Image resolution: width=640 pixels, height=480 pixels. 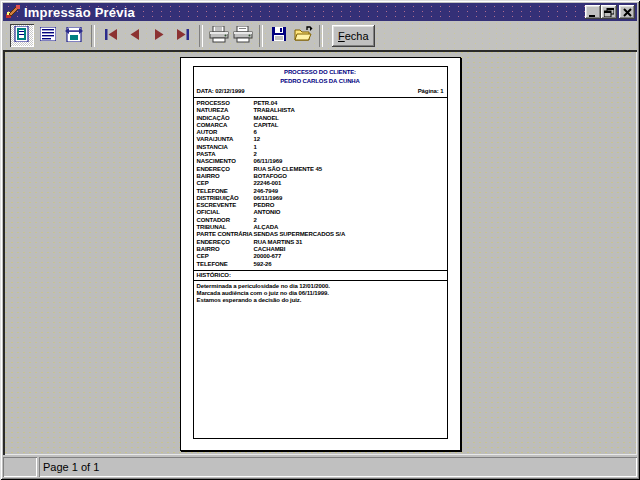 I want to click on field-value: ANTONIO, so click(x=350, y=212).